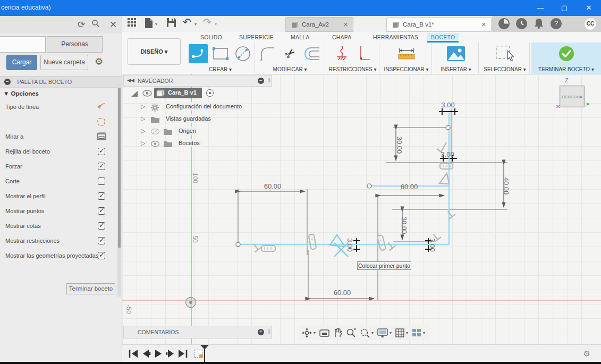  Describe the element at coordinates (187, 131) in the screenshot. I see `tree-item-label: Origen` at that location.